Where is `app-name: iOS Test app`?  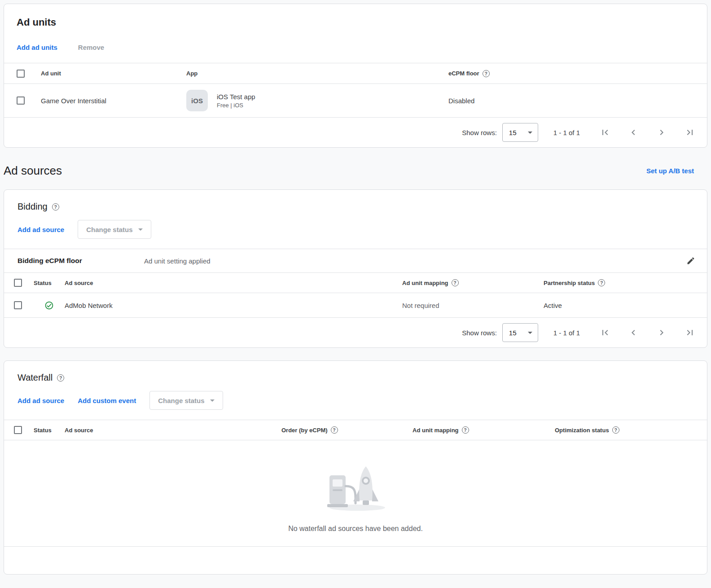 app-name: iOS Test app is located at coordinates (236, 97).